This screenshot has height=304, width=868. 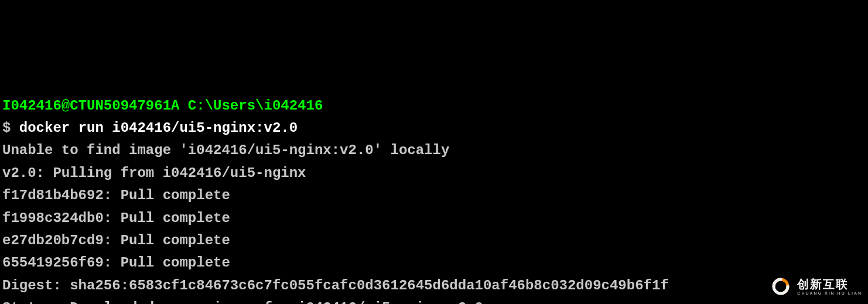 What do you see at coordinates (116, 218) in the screenshot?
I see `output-line: f1998c324db0: Pull complete` at bounding box center [116, 218].